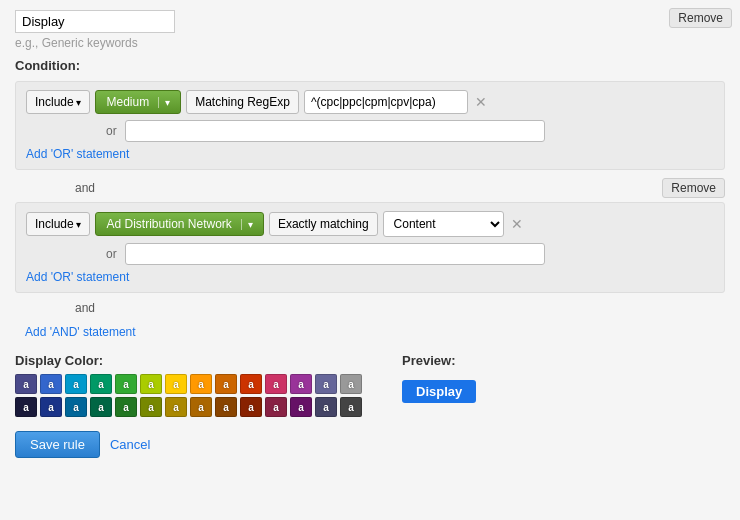 The height and width of the screenshot is (520, 740). Describe the element at coordinates (242, 102) in the screenshot. I see `matching-button-1: Matching RegExp` at that location.